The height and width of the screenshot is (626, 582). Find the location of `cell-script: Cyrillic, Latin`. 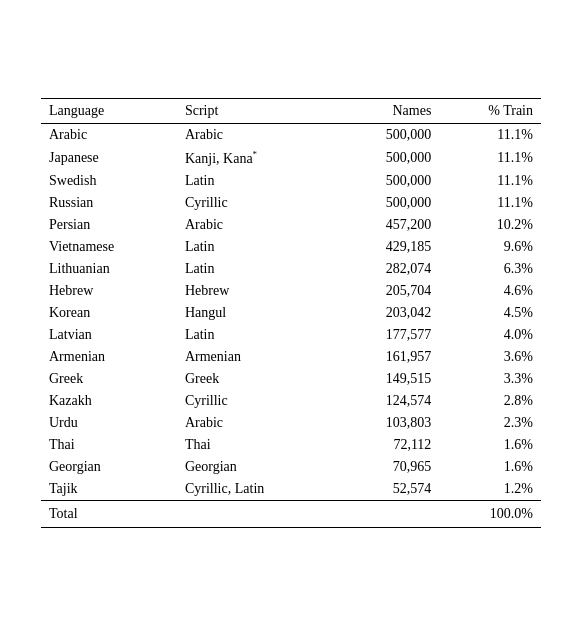

cell-script: Cyrillic, Latin is located at coordinates (257, 490).